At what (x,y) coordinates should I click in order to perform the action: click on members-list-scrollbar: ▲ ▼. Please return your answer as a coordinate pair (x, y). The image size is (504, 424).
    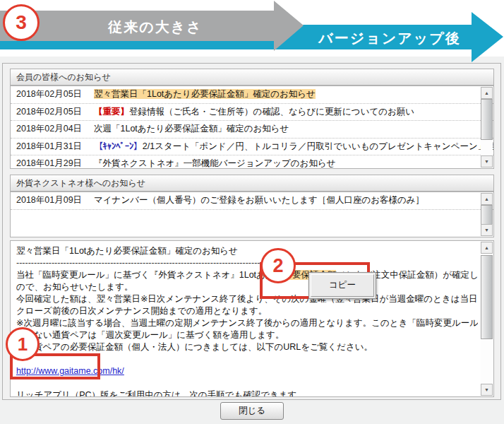
    Looking at the image, I should click on (487, 127).